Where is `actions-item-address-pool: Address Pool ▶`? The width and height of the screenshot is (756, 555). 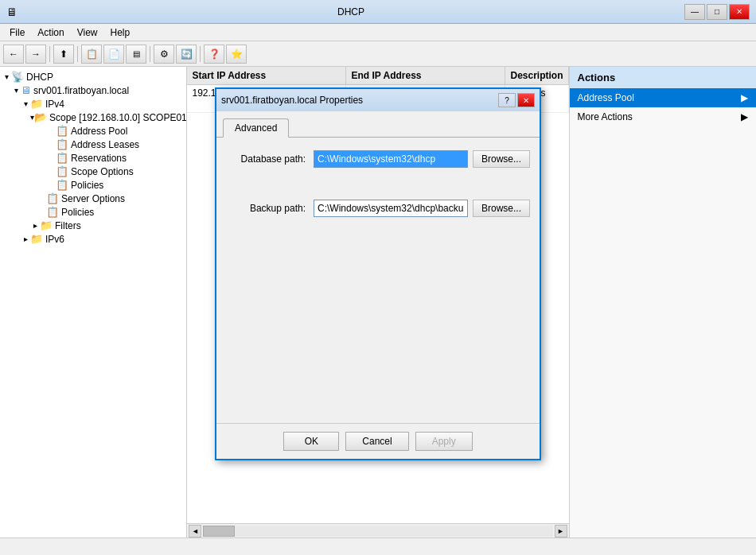
actions-item-address-pool: Address Pool ▶ is located at coordinates (663, 98).